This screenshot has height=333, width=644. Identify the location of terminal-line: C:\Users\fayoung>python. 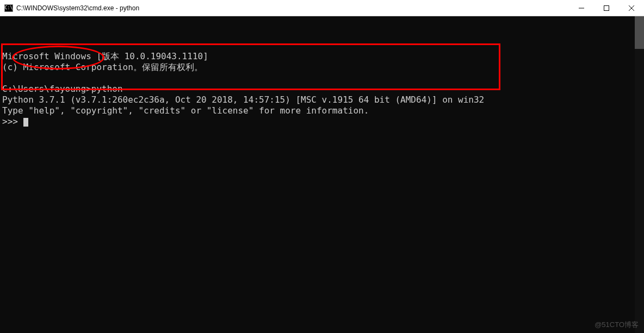
(63, 89).